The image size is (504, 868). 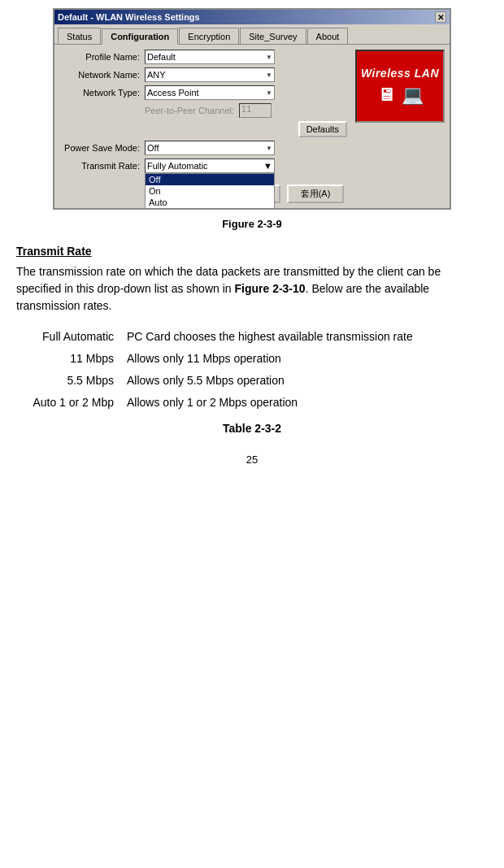 What do you see at coordinates (273, 36) in the screenshot?
I see `tab-site-survey: Site_Survey` at bounding box center [273, 36].